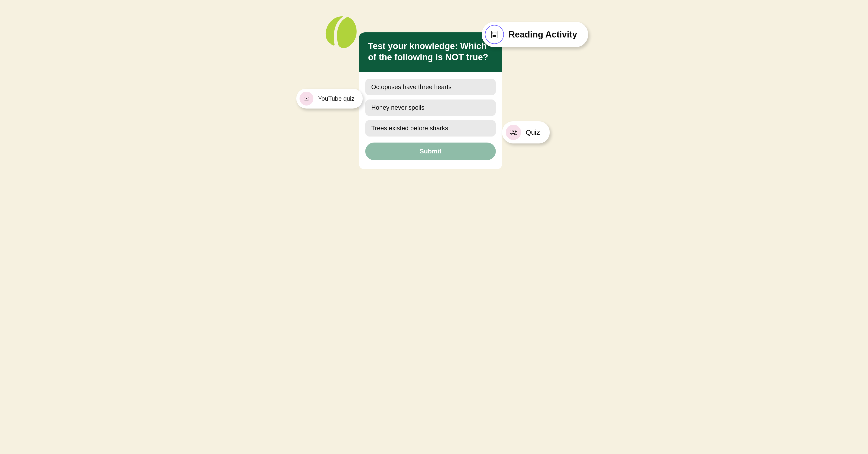 Image resolution: width=868 pixels, height=454 pixels. Describe the element at coordinates (342, 32) in the screenshot. I see `bean-decoration` at that location.